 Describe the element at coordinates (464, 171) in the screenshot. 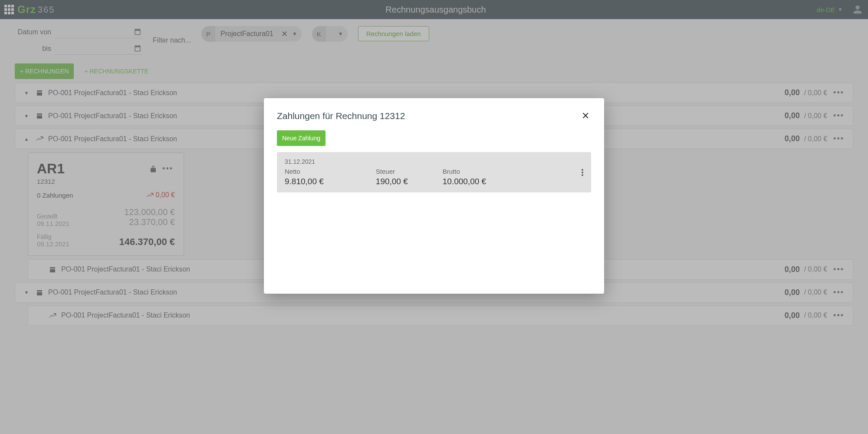

I see `brutto-label: Brutto` at that location.